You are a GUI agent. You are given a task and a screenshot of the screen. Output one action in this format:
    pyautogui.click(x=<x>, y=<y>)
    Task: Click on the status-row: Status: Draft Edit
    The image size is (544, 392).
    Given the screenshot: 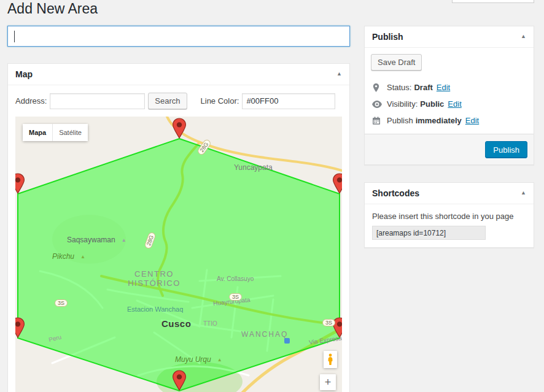 What is the action you would take?
    pyautogui.click(x=449, y=87)
    